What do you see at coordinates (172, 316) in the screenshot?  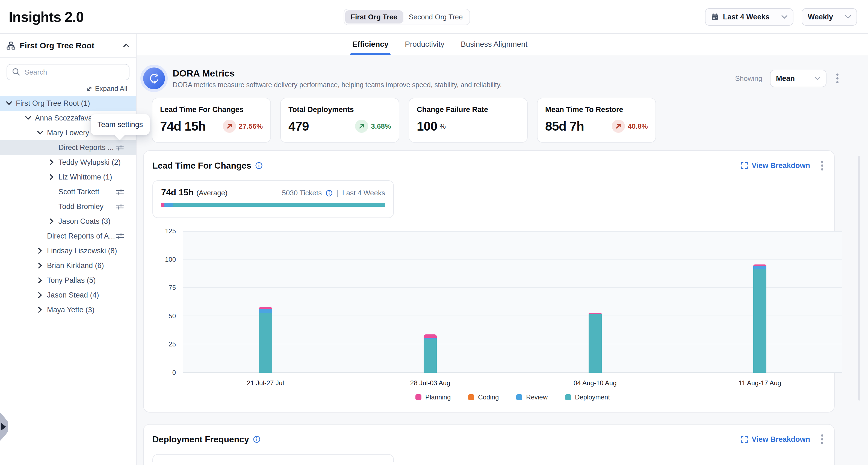 I see `y-axis-tick: 50` at bounding box center [172, 316].